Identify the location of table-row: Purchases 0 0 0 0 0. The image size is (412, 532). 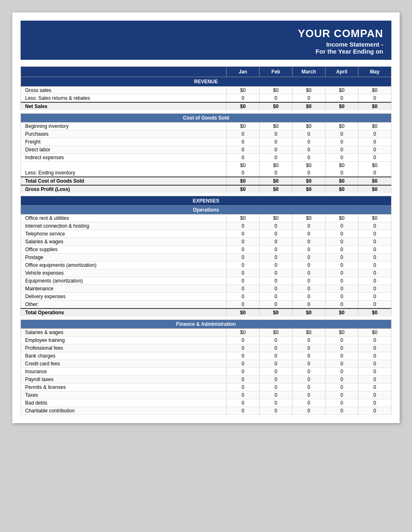
(206, 134).